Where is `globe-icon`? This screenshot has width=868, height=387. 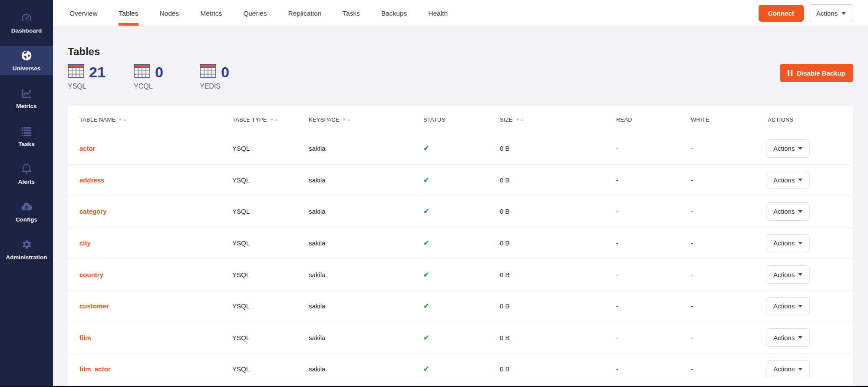 globe-icon is located at coordinates (26, 56).